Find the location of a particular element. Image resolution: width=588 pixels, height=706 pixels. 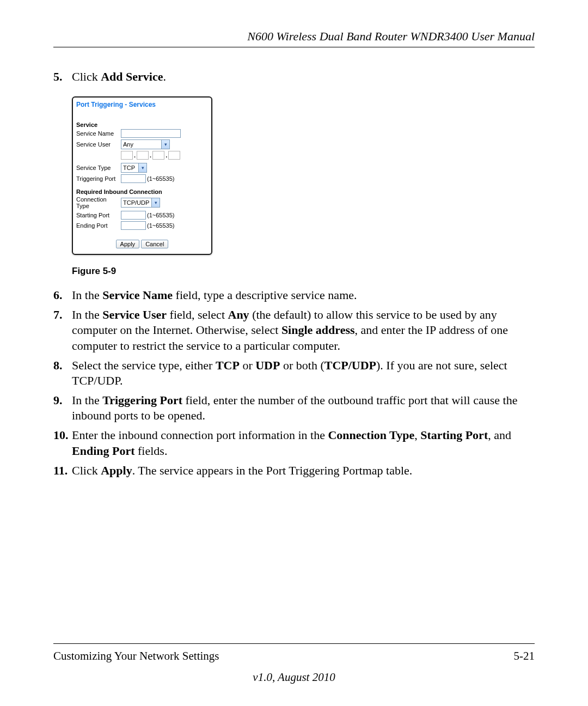

step-body: Enter the inbound connection port inform… is located at coordinates (303, 443).